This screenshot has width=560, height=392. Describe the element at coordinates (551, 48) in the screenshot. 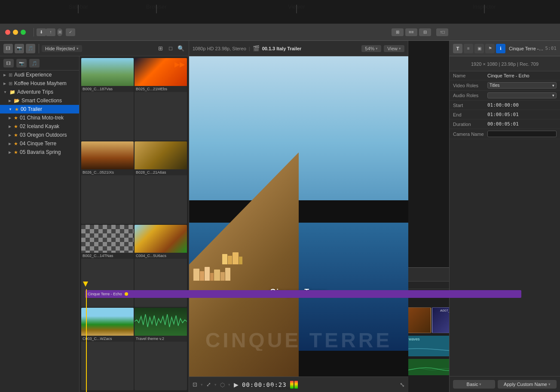

I see `inspector-duration-header: 5:01` at that location.